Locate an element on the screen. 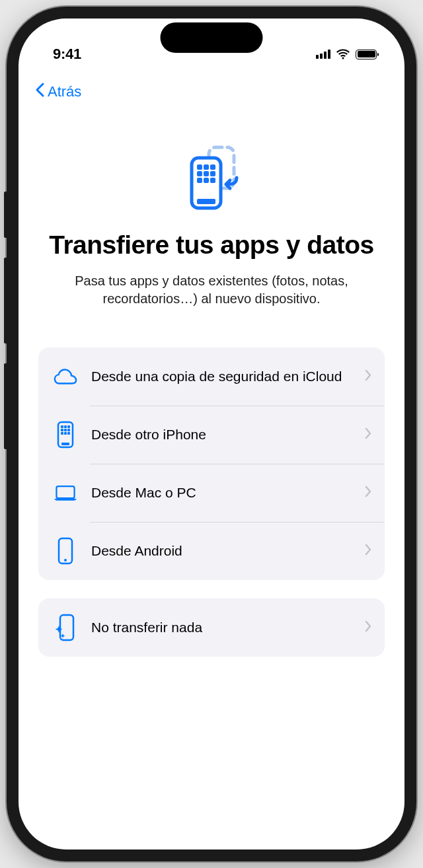 This screenshot has height=868, width=423. back-button: Atrás is located at coordinates (58, 91).